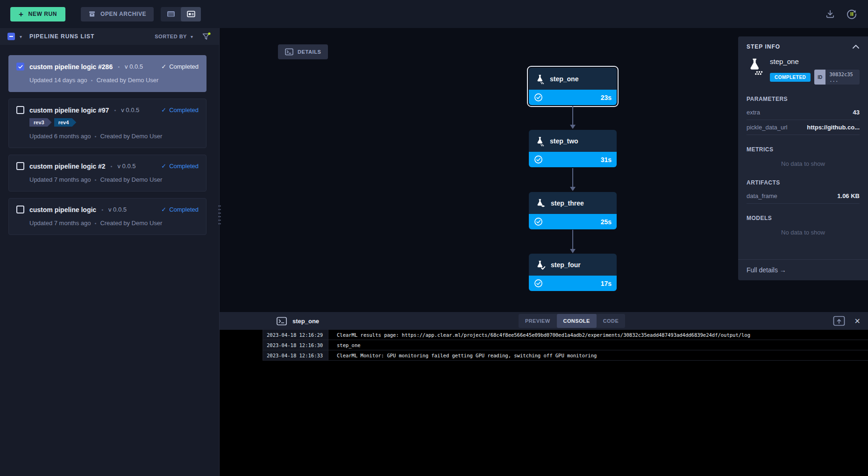 The width and height of the screenshot is (868, 476). I want to click on view-toggle-group, so click(181, 14).